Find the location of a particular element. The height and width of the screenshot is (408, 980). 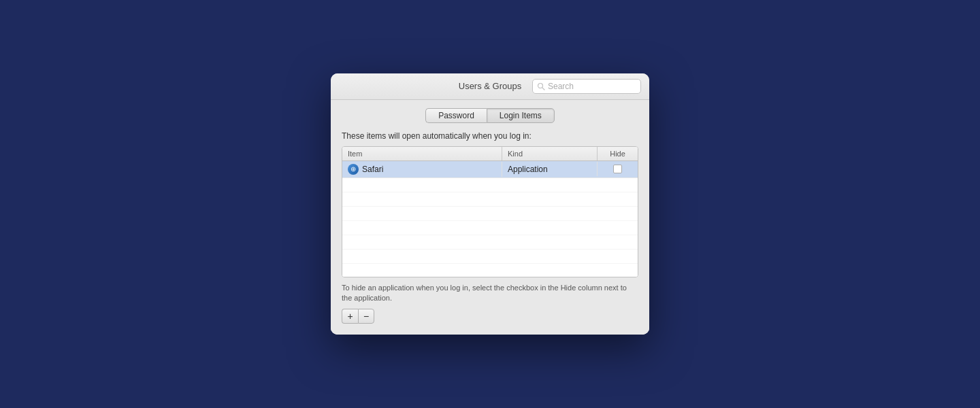

add-item-button: + is located at coordinates (350, 316).